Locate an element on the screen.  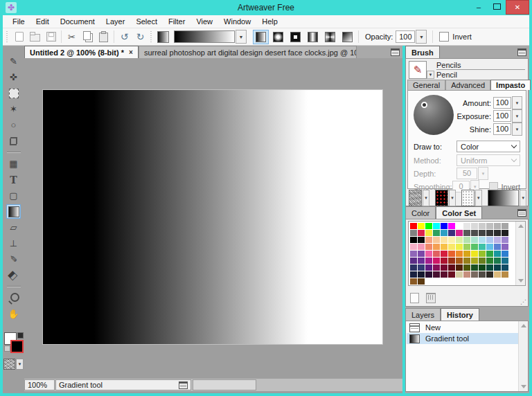
menu-edit: Edit is located at coordinates (43, 21).